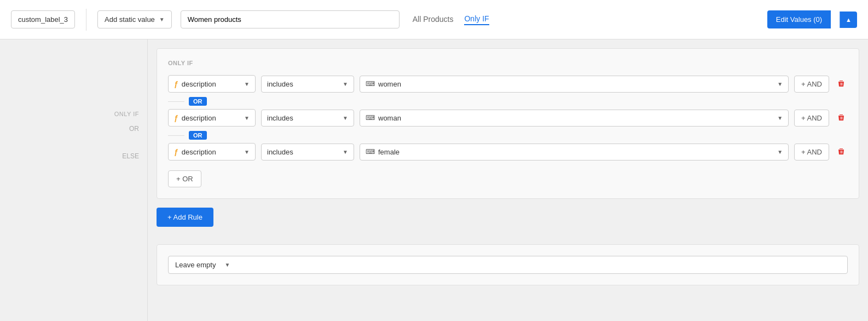 This screenshot has width=868, height=321. What do you see at coordinates (389, 152) in the screenshot?
I see `value-label-3: female` at bounding box center [389, 152].